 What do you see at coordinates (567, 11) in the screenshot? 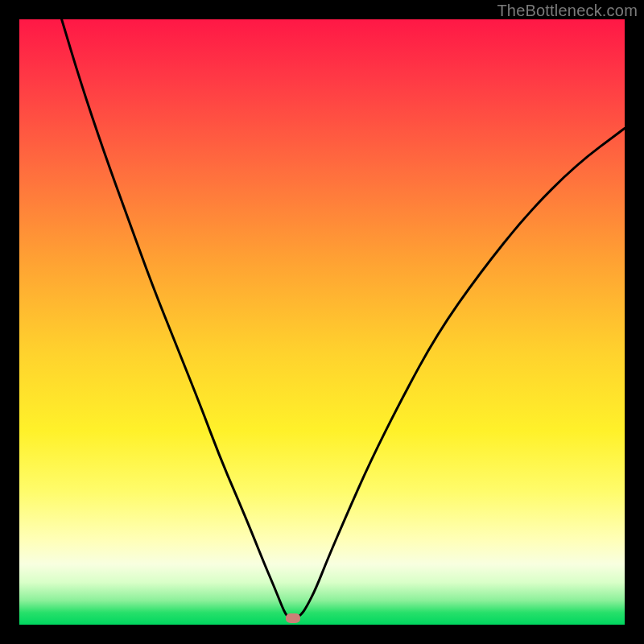
I see `watermark-text: TheBottleneck.com` at bounding box center [567, 11].